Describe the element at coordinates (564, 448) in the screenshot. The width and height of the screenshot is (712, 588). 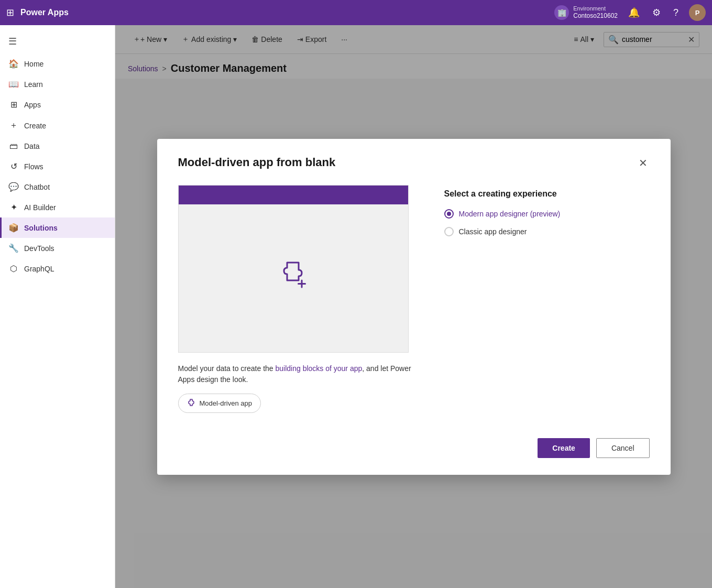
I see `create-button: Create` at that location.